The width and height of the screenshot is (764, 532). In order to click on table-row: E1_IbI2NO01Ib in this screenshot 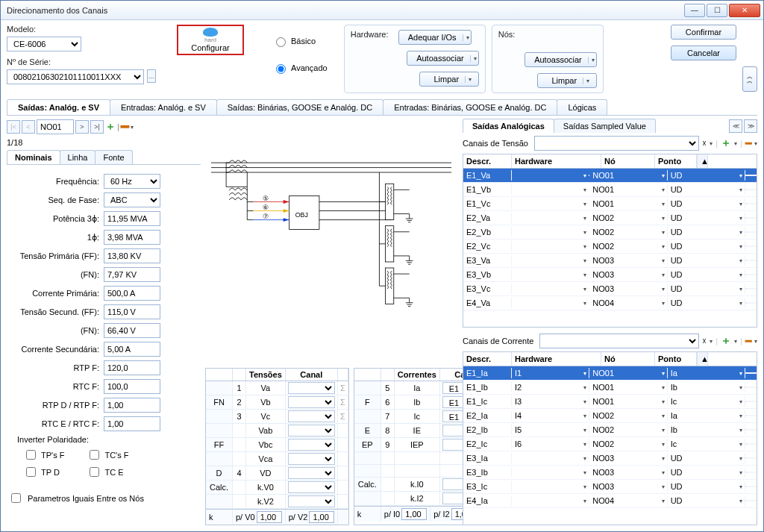, I will do `click(610, 388)`.